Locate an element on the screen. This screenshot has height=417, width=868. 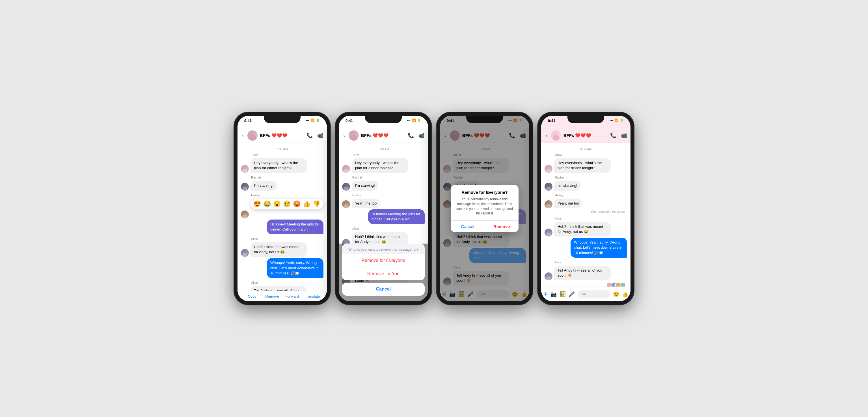
reaction-picker: 😍 😂 😮 😢 😡 👍 👎 is located at coordinates (287, 204).